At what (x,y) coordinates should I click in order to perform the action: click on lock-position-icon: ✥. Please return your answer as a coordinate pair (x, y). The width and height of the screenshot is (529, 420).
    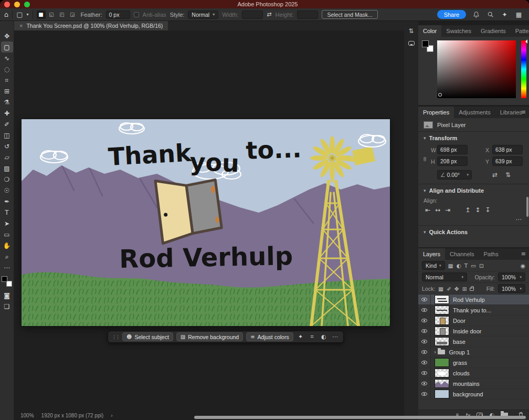
    Looking at the image, I should click on (457, 289).